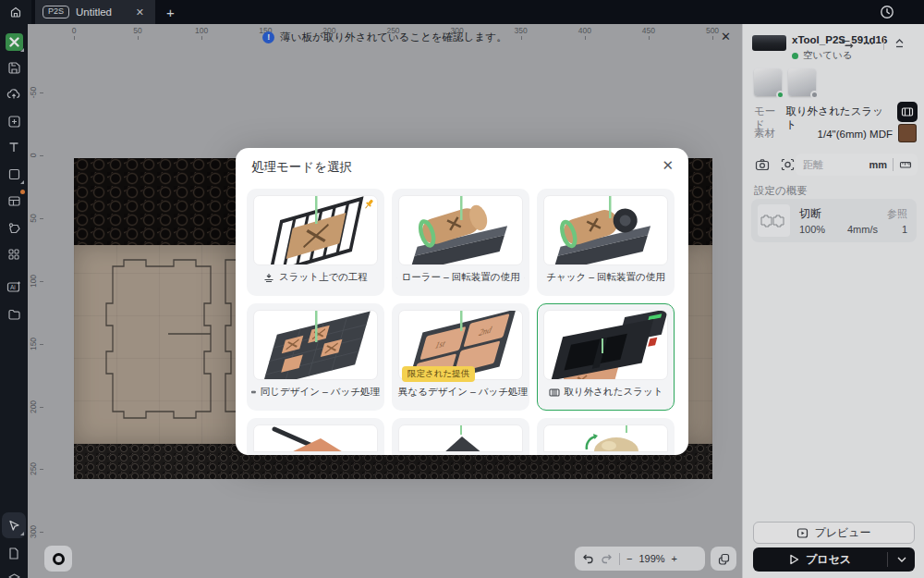 The height and width of the screenshot is (578, 924). Describe the element at coordinates (316, 242) in the screenshot. I see `mode-card-slats: スラット上での工程` at that location.